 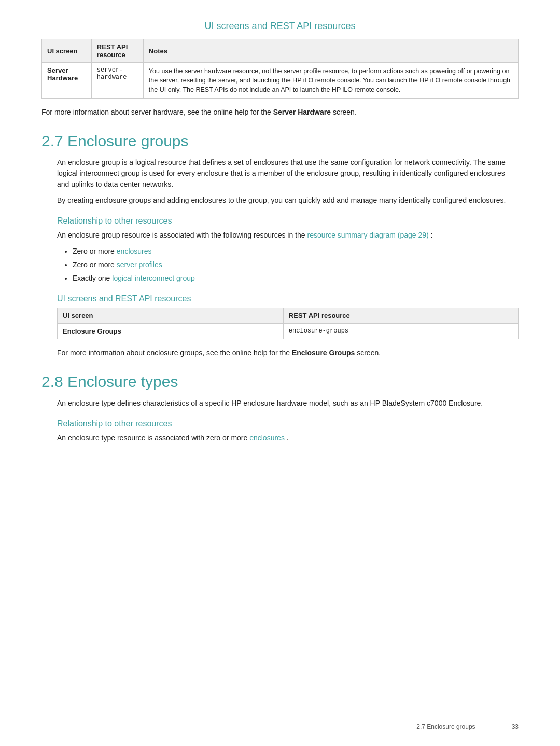 What do you see at coordinates (280, 382) in the screenshot?
I see `section-28-heading: 2.8 Enclosure types` at bounding box center [280, 382].